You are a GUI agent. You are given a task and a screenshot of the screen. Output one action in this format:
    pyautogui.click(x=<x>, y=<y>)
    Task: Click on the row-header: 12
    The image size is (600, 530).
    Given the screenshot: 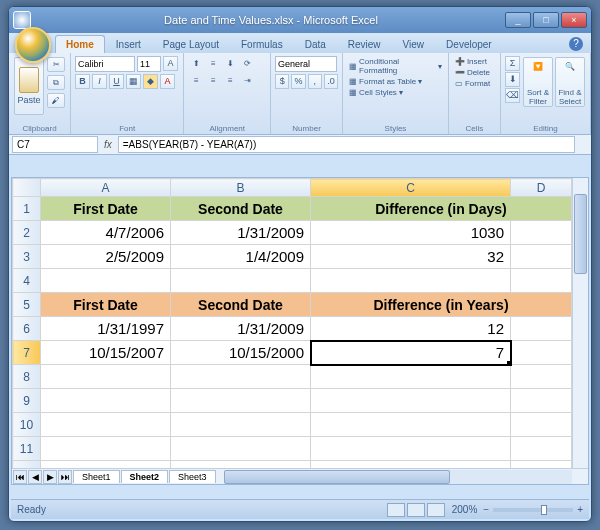 What is the action you would take?
    pyautogui.click(x=27, y=465)
    